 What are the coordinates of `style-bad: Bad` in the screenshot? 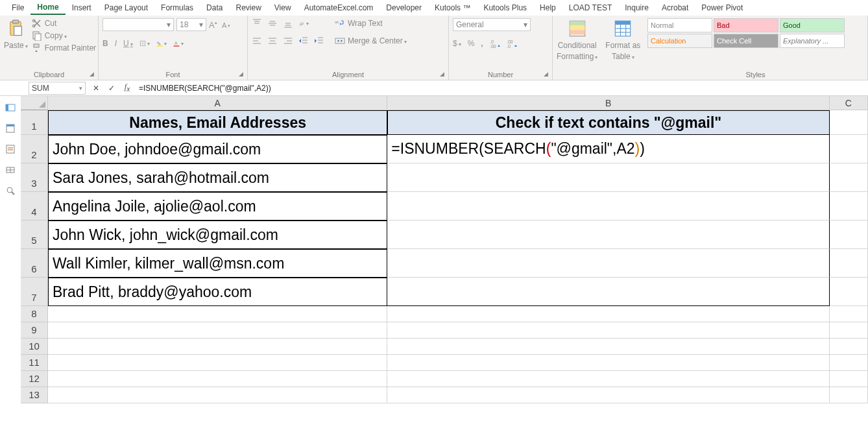 It's located at (746, 25).